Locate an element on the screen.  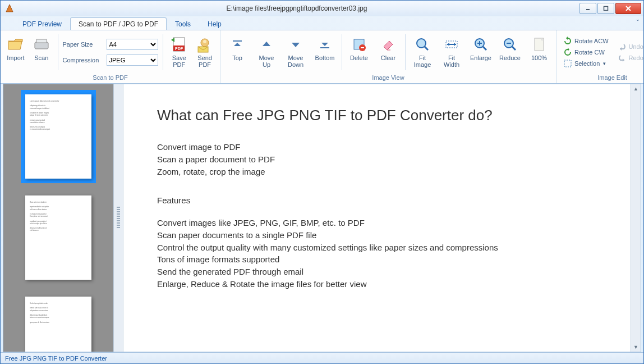
delete-button: Delete is located at coordinates (359, 52).